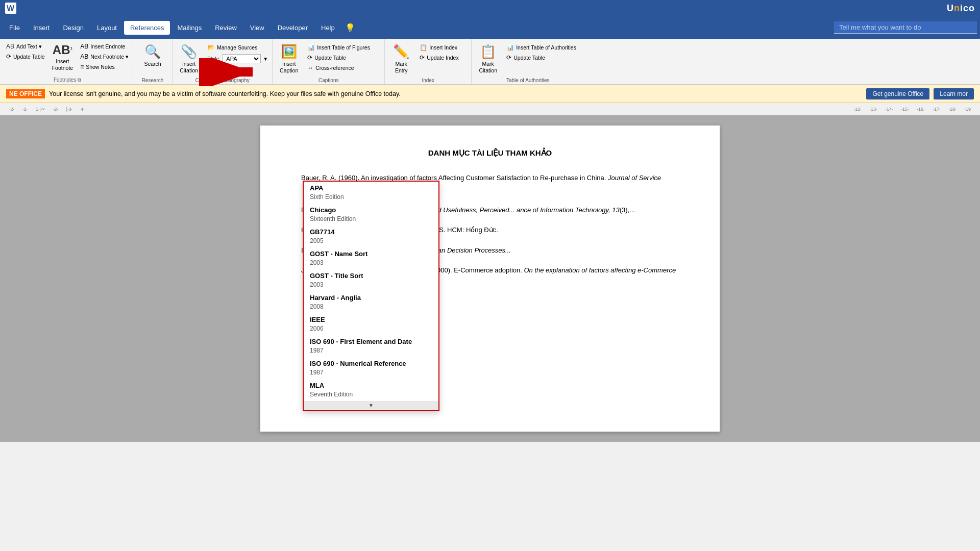 This screenshot has height=551, width=980. I want to click on ribbon: AB Add Text ▾ ⟳ Update Table AB1 InsertF…, so click(490, 62).